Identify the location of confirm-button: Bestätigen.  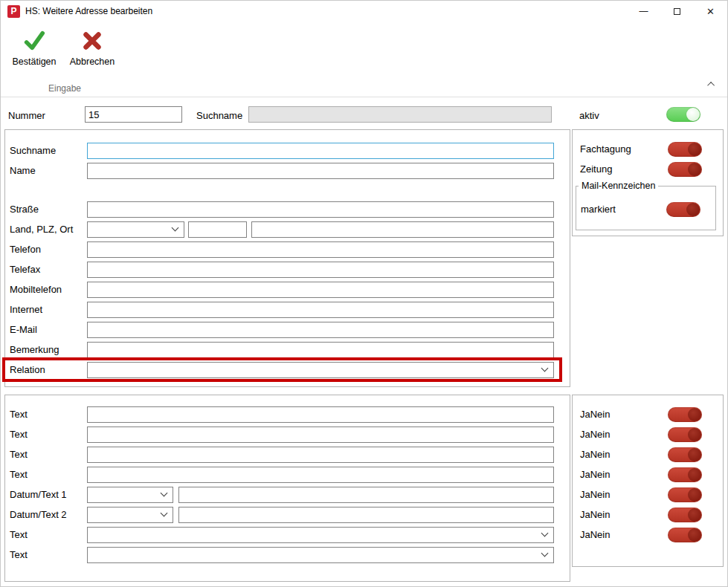
(34, 48).